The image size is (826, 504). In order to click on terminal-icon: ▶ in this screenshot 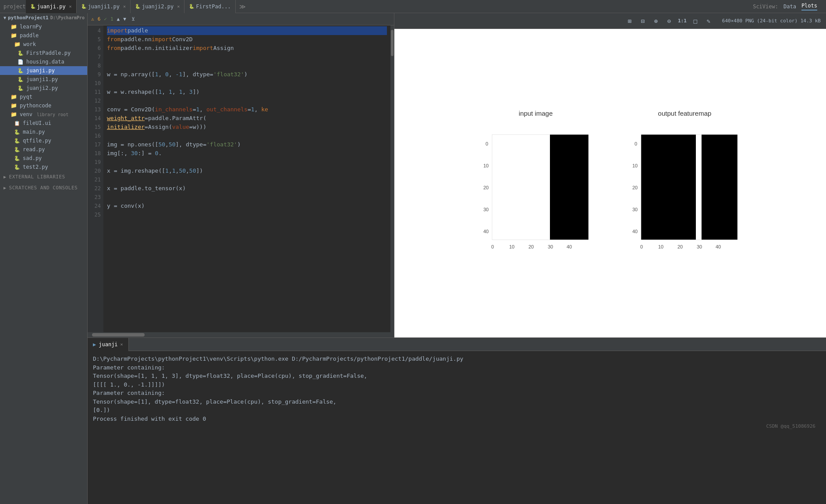, I will do `click(95, 344)`.